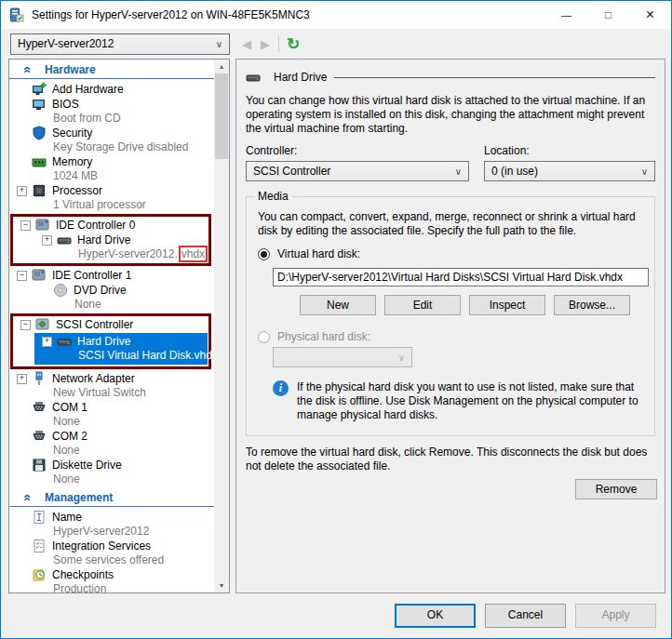 The height and width of the screenshot is (639, 672). I want to click on close-button: ×, so click(650, 15).